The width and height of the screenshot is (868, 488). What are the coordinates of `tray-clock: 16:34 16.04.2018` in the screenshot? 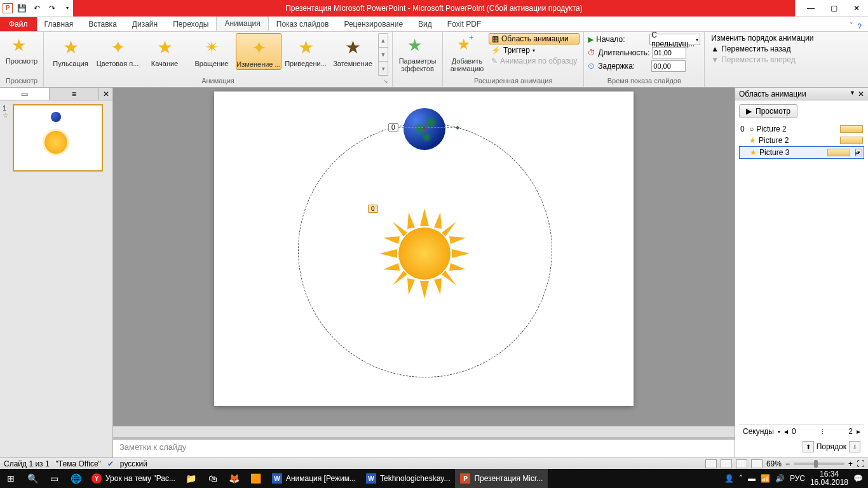 It's located at (829, 478).